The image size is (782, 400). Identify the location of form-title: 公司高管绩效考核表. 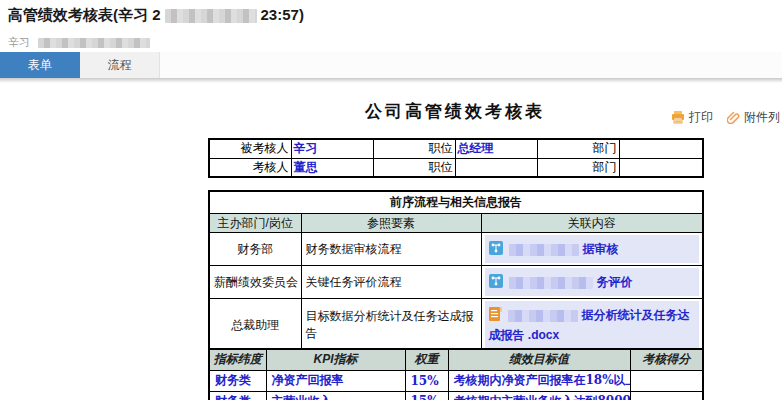
(455, 112).